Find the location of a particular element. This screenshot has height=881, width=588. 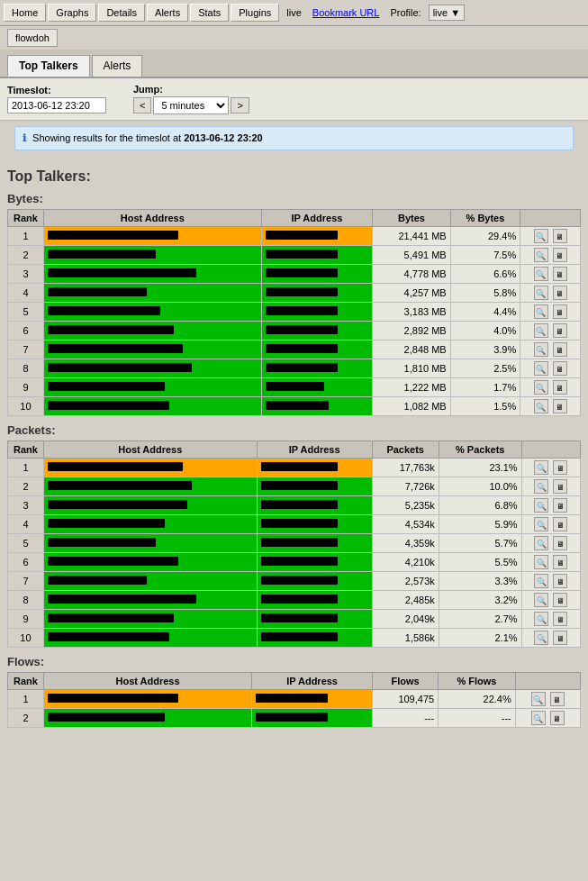

bytes-pct: 6.6% is located at coordinates (485, 274).